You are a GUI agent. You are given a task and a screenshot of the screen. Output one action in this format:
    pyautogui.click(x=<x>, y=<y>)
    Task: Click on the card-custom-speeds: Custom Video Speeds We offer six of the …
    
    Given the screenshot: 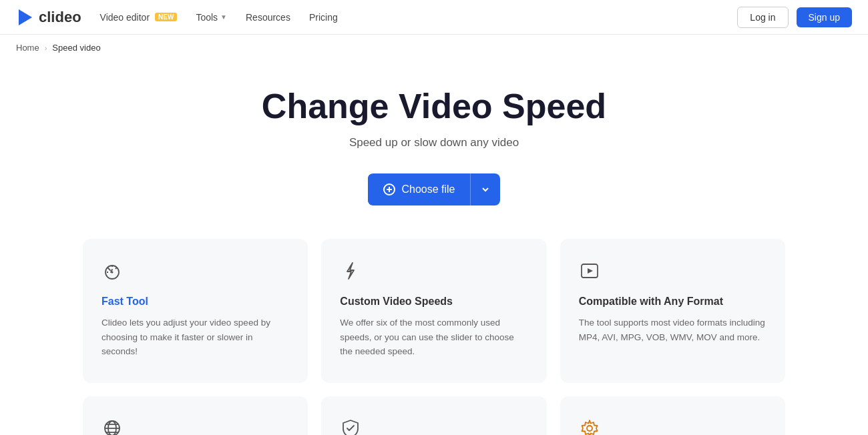 What is the action you would take?
    pyautogui.click(x=434, y=311)
    